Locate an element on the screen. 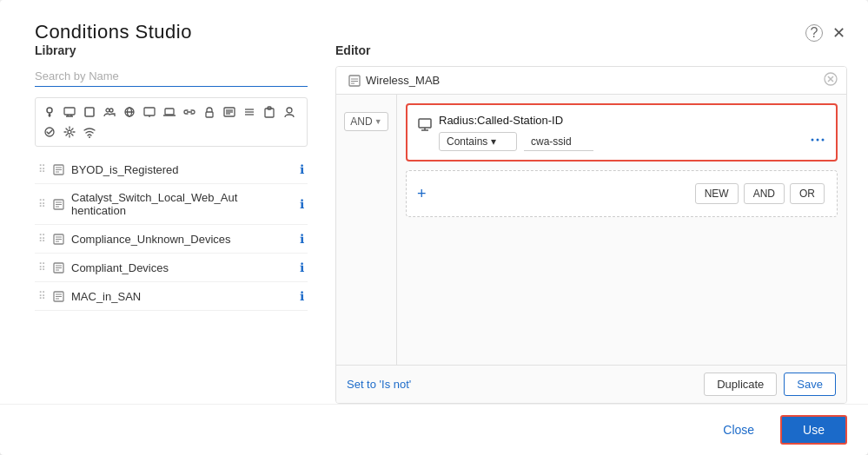 Image resolution: width=868 pixels, height=455 pixels. condition-value: cwa-ssid is located at coordinates (559, 142).